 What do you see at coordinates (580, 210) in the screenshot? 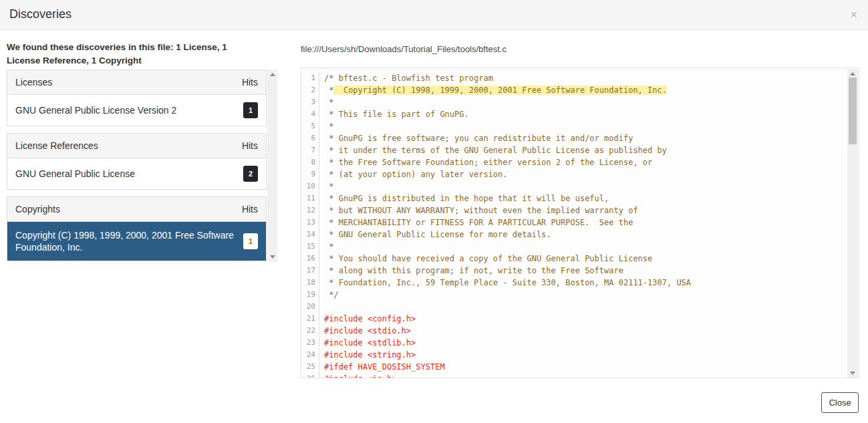
I see `code-line: 12 * but WITHOUT ANY WARRANTY; without e…` at bounding box center [580, 210].